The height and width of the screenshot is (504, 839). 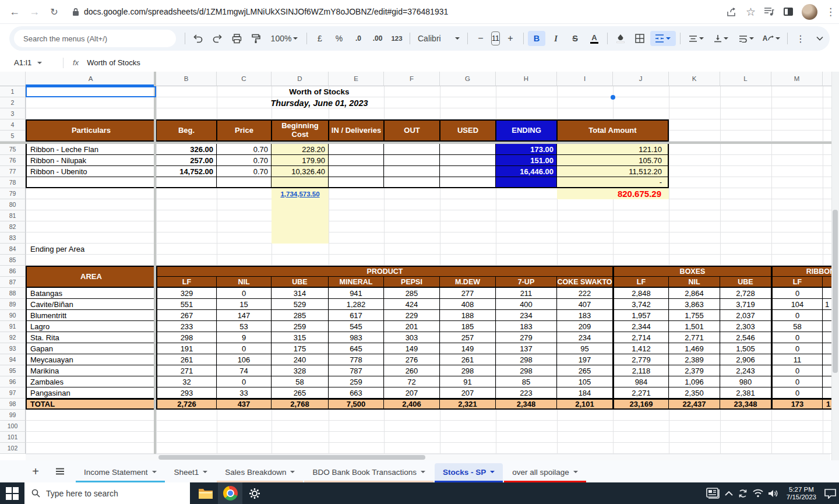 I want to click on cell-r88-c12: 0, so click(x=797, y=294).